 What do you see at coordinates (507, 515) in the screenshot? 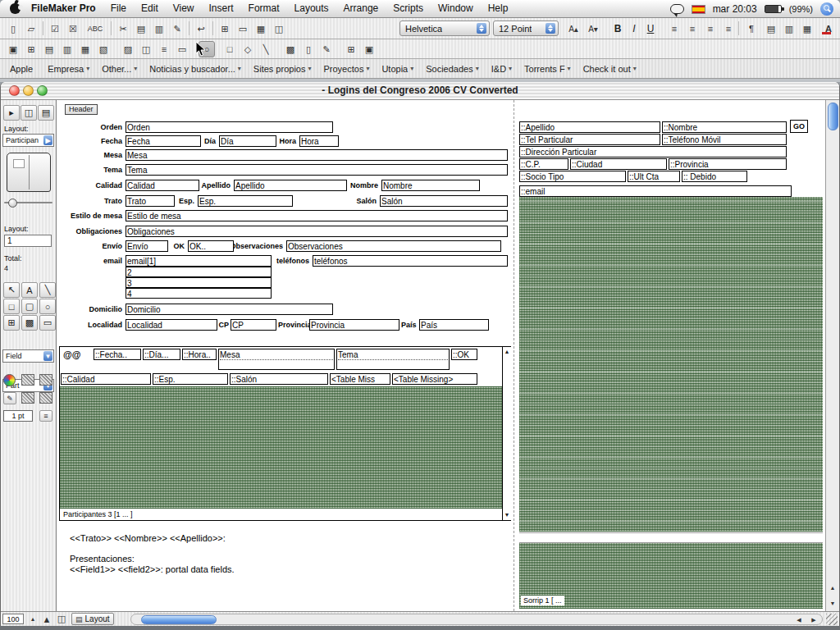
I see `portal-scroll-down-icon: ▼` at bounding box center [507, 515].